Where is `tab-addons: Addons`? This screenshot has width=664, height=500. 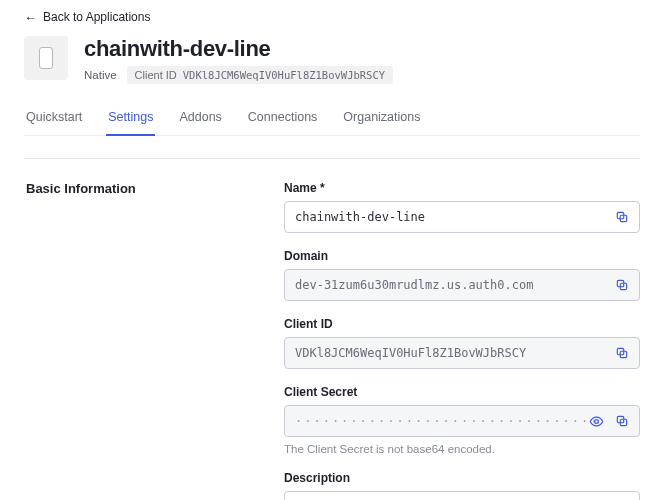 tab-addons: Addons is located at coordinates (200, 123).